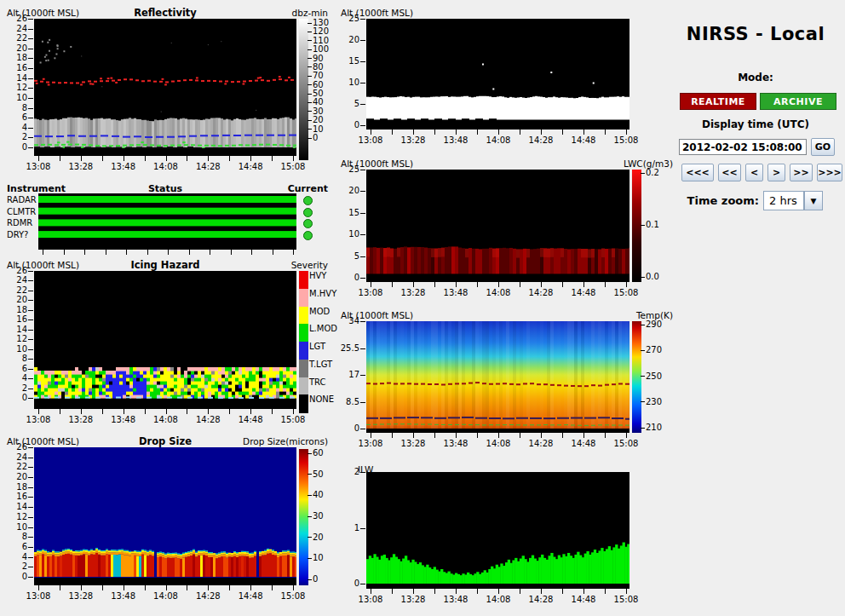  What do you see at coordinates (756, 78) in the screenshot?
I see `mode-label: Mode:` at bounding box center [756, 78].